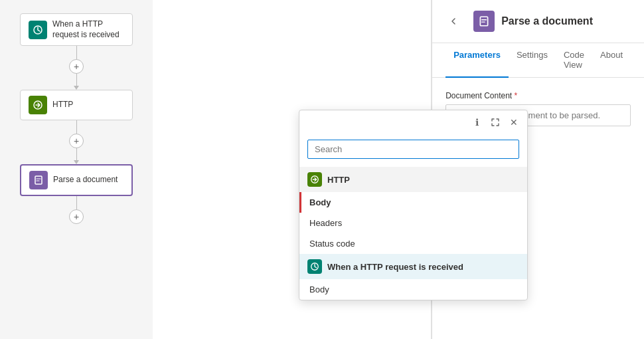 The height and width of the screenshot is (339, 644). I want to click on popup-item-body-highlighted: Body, so click(413, 202).